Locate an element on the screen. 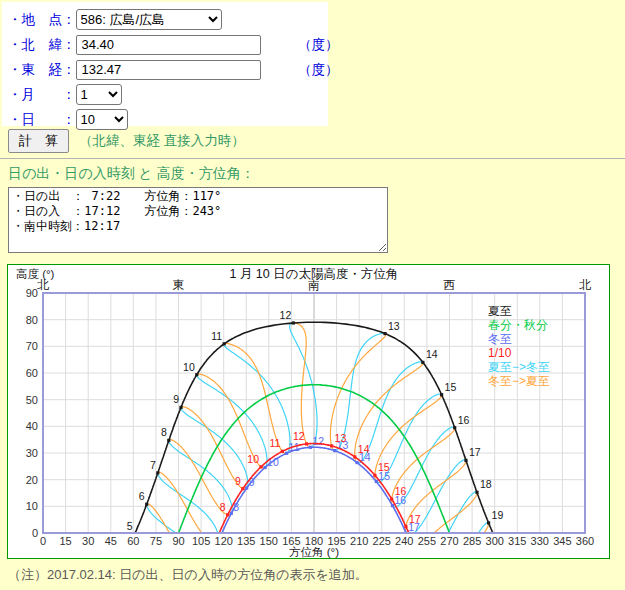 This screenshot has height=590, width=625. svg-text: 120 is located at coordinates (224, 541).